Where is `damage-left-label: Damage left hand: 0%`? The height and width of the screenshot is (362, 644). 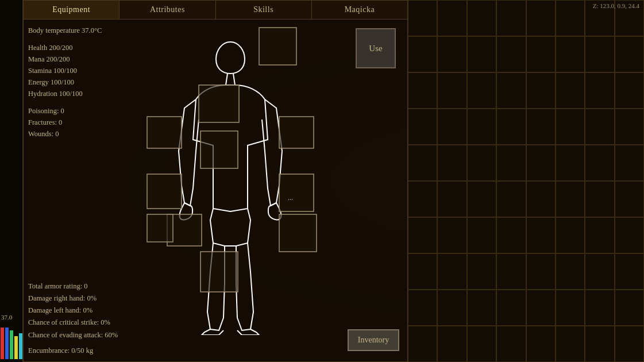
damage-left-label: Damage left hand: 0% is located at coordinates (73, 310).